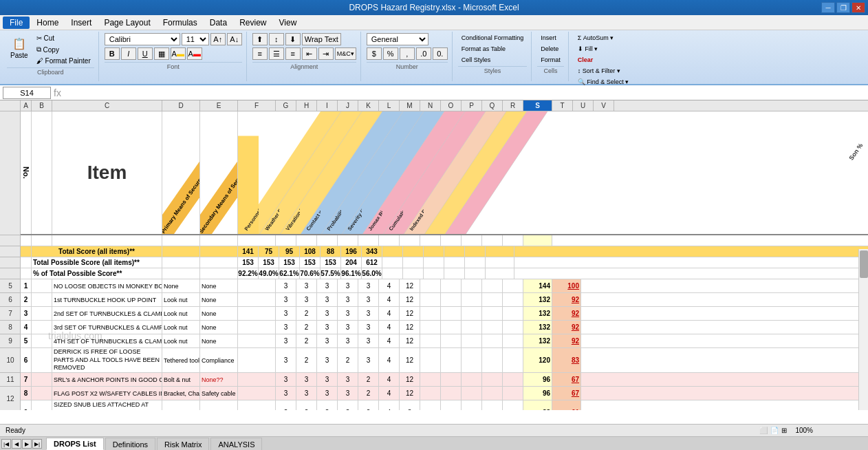 This screenshot has width=868, height=450. I want to click on formula-bar: fx, so click(434, 93).